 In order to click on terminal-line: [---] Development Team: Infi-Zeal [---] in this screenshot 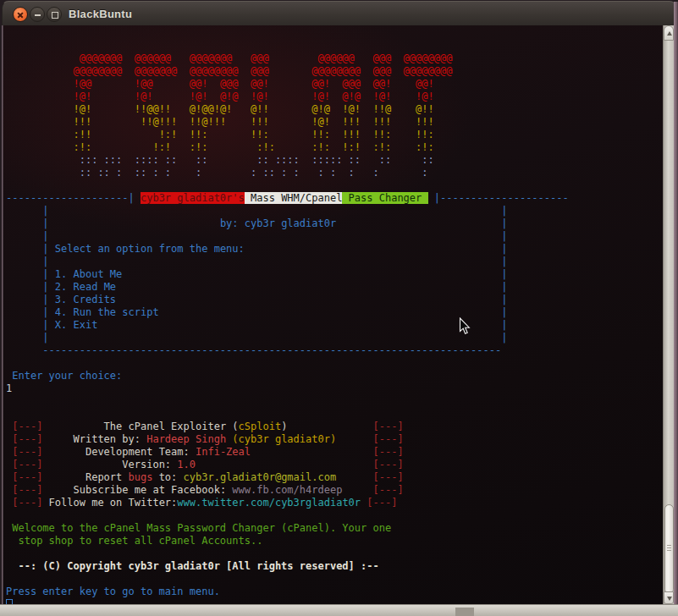, I will do `click(288, 452)`.